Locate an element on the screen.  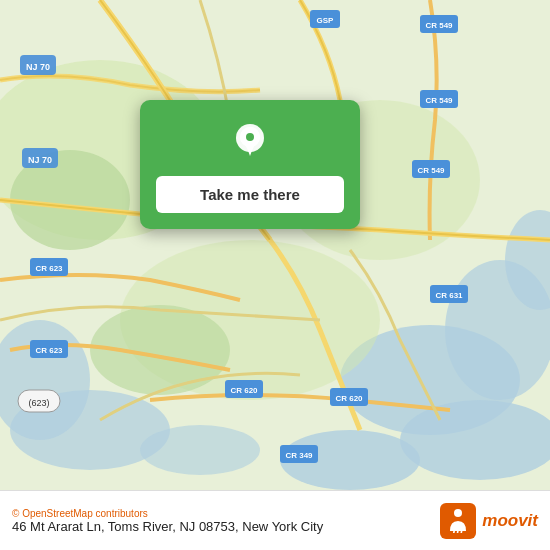
moovit-brand-text: moovit is located at coordinates (510, 521).